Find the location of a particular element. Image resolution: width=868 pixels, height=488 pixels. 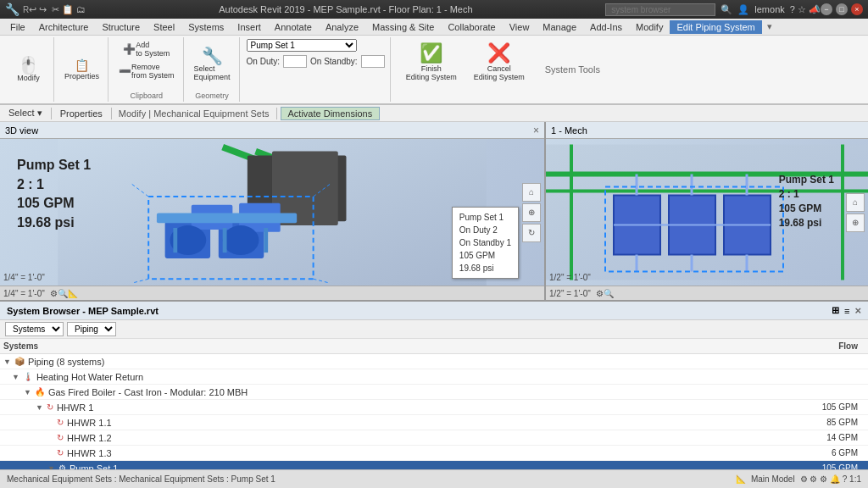

viewport-right-content: Pump Set 1 2 : 1 105 GPM 19.68 psi ⌂ ⊕ 1… is located at coordinates (707, 212).